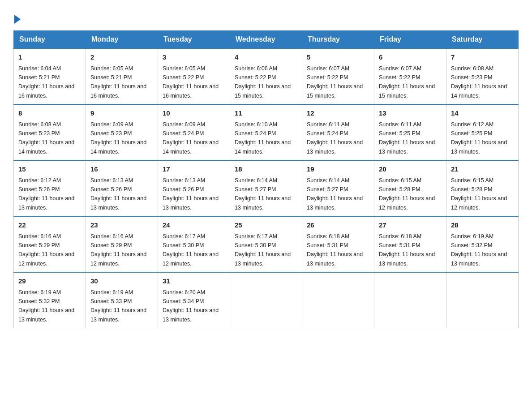 The width and height of the screenshot is (532, 411). I want to click on calendar-cell: 18 Sunrise: 6:14 AMSunset: 5:27 PMDaylig…, so click(266, 188).